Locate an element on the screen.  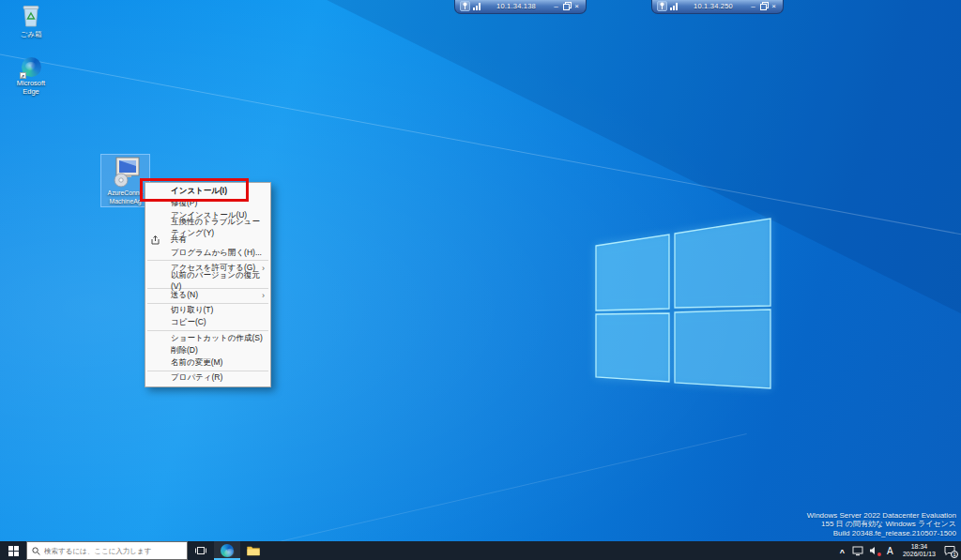
desktop-icon-microsoft-edge: ↗ Microsoft Edge is located at coordinates (31, 74).